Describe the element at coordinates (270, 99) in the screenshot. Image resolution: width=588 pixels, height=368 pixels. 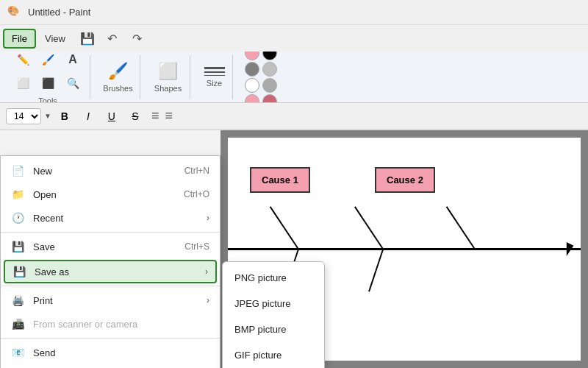
I see `color-rose` at that location.